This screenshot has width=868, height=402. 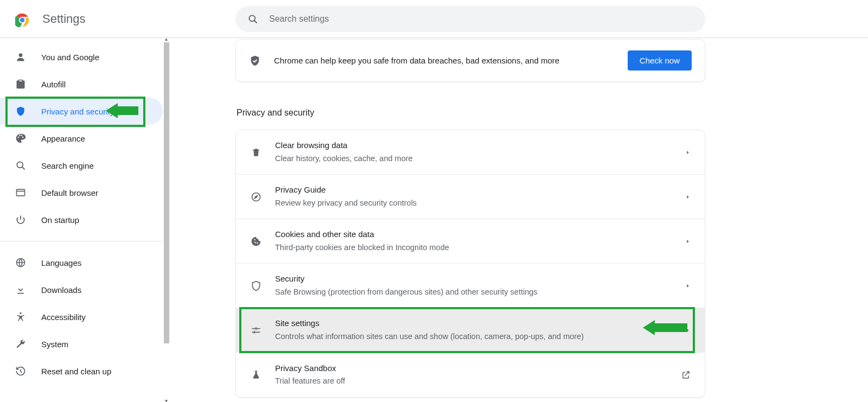 What do you see at coordinates (81, 138) in the screenshot?
I see `sidebar-item-appearance: Appearance` at bounding box center [81, 138].